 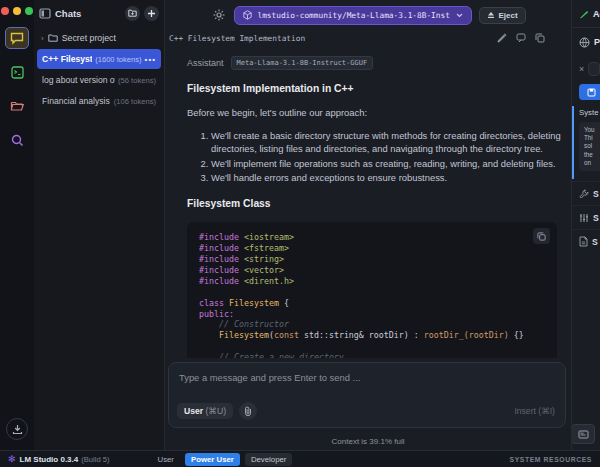 What do you see at coordinates (219, 15) in the screenshot?
I see `gear-icon` at bounding box center [219, 15].